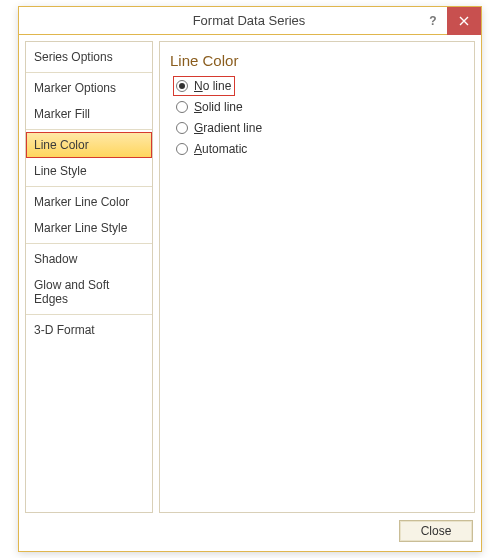 This screenshot has height=558, width=500. I want to click on radio-no-line: No line, so click(204, 86).